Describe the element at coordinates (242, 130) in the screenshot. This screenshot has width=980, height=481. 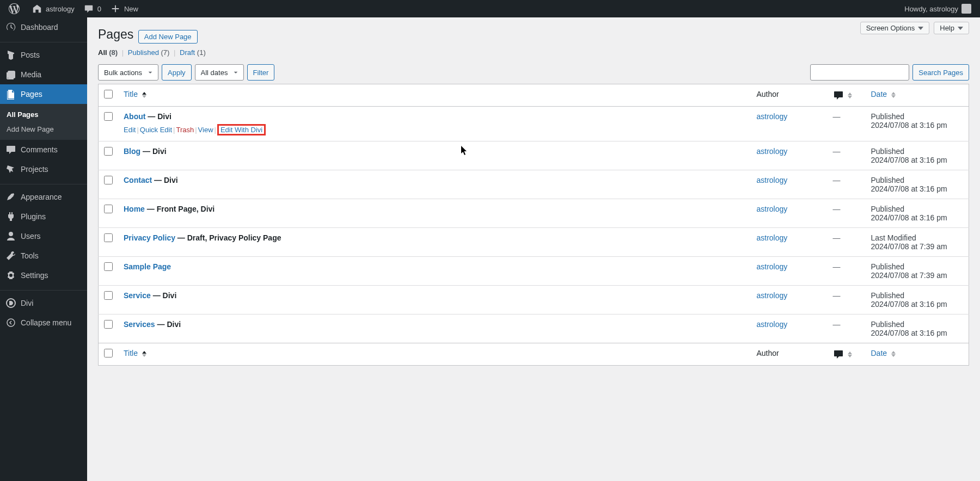
I see `edit-with-divi-link: Edit With Divi` at that location.